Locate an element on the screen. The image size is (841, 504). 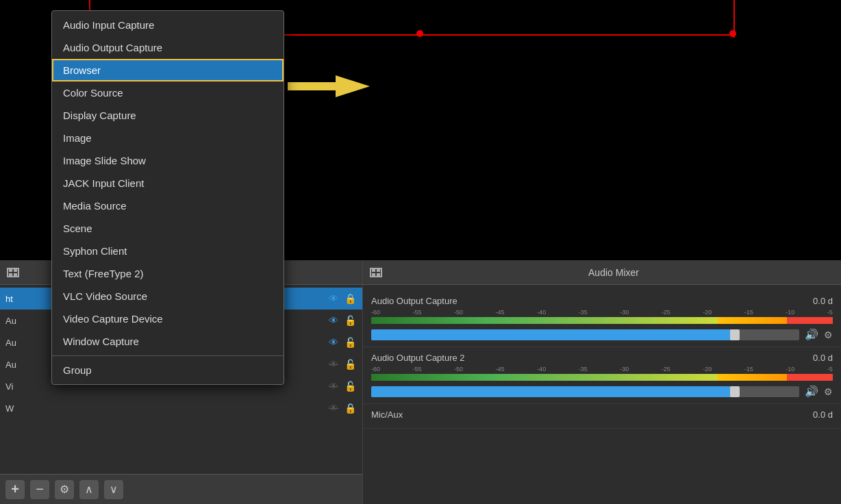
menu-item-browser: Browser is located at coordinates (168, 70).